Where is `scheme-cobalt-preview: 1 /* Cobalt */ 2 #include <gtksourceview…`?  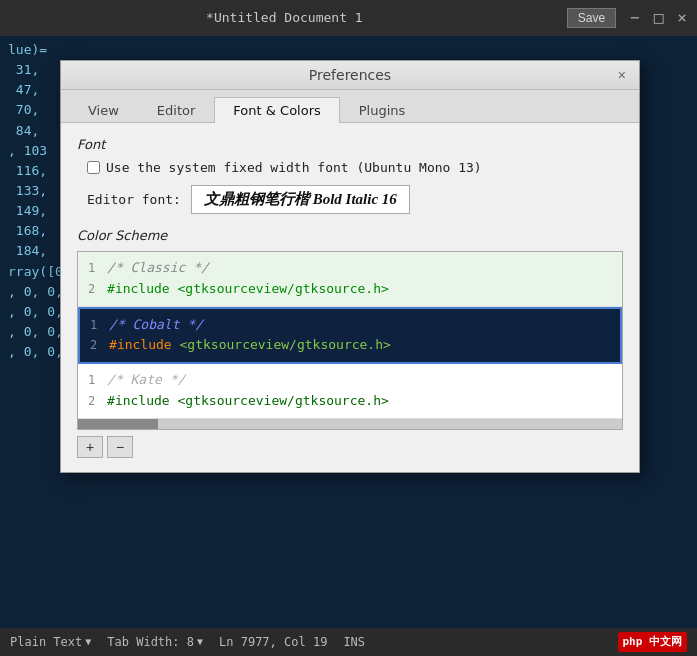
scheme-cobalt-preview: 1 /* Cobalt */ 2 #include <gtksourceview… is located at coordinates (350, 336).